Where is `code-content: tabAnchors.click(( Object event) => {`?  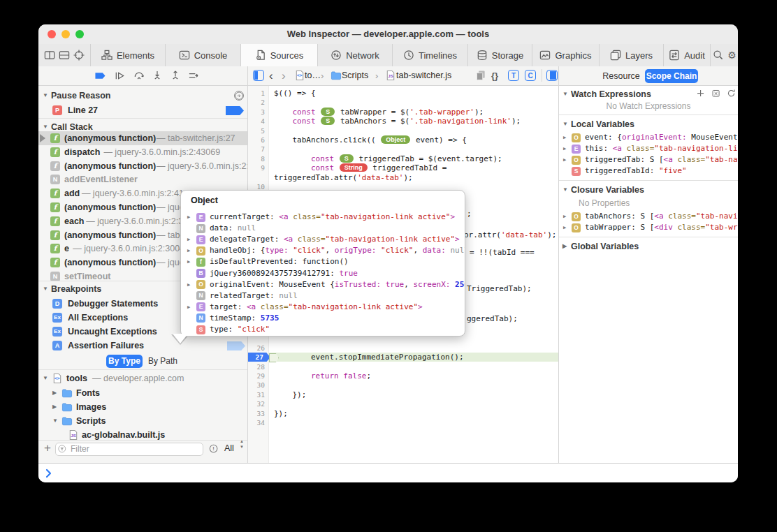 code-content: tabAnchors.click(( Object event) => { is located at coordinates (380, 140).